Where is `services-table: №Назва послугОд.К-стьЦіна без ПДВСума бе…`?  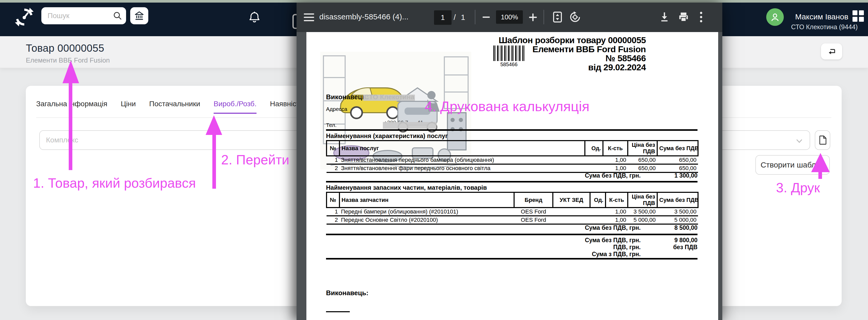
services-table: №Назва послугОд.К-стьЦіна без ПДВСума бе… is located at coordinates (512, 156).